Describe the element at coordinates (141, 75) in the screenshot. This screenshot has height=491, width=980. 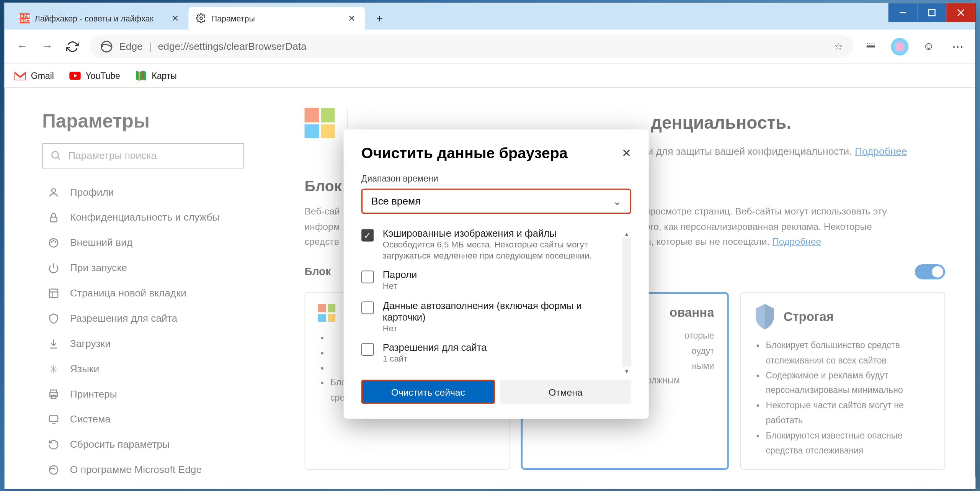
I see `maps-icon` at that location.